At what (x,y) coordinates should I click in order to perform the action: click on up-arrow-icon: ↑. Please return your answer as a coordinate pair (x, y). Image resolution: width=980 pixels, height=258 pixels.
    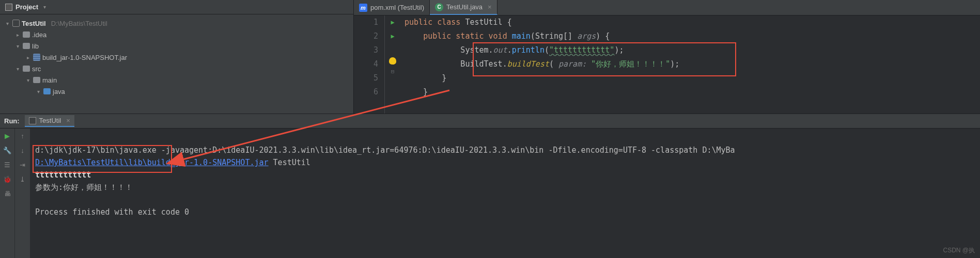
    Looking at the image, I should click on (23, 136).